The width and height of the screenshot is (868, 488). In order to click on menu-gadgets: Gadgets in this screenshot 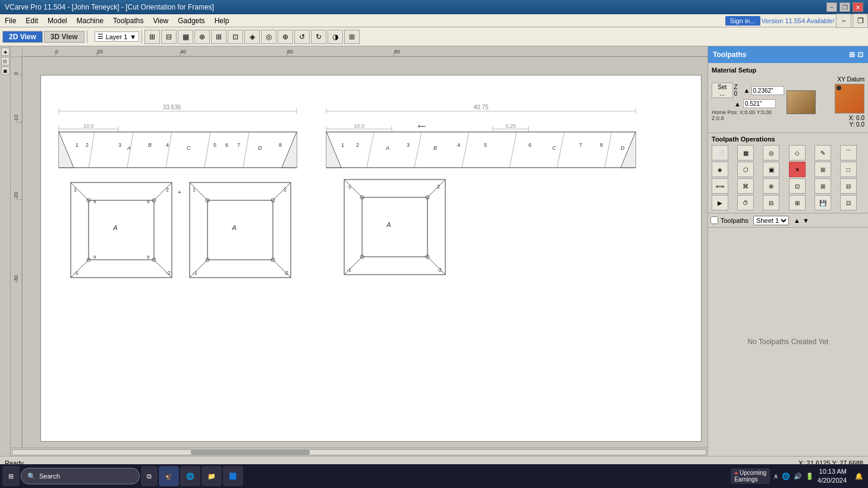, I will do `click(191, 21)`.